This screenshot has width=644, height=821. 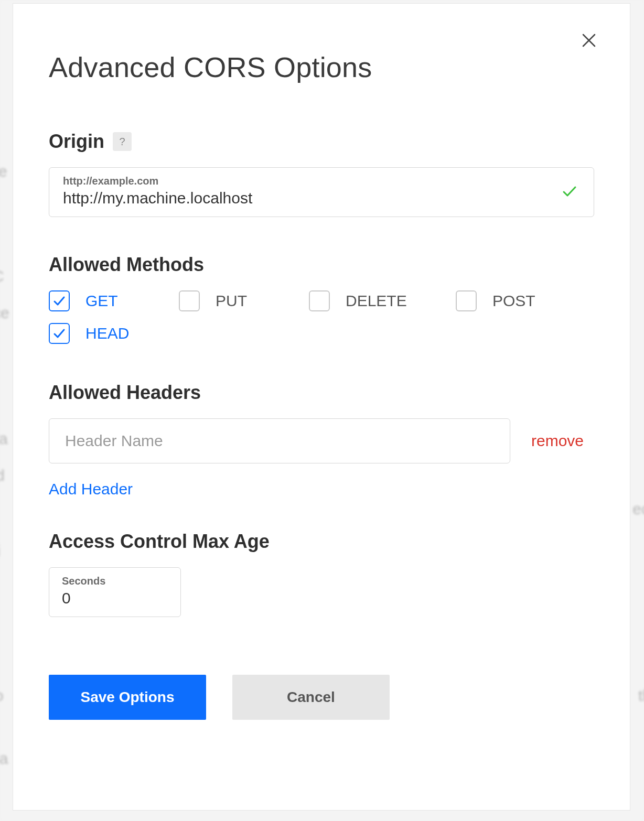 What do you see at coordinates (122, 142) in the screenshot?
I see `help-icon: ?` at bounding box center [122, 142].